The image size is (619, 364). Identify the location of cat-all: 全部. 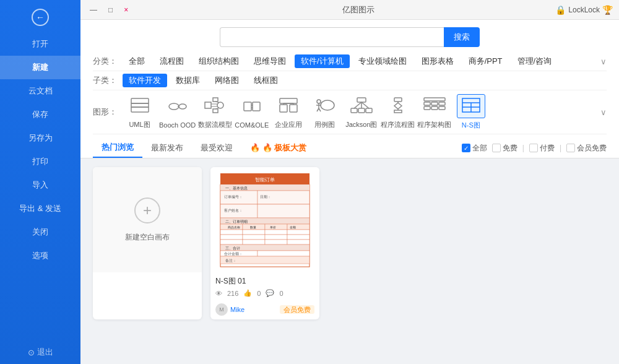
(137, 61).